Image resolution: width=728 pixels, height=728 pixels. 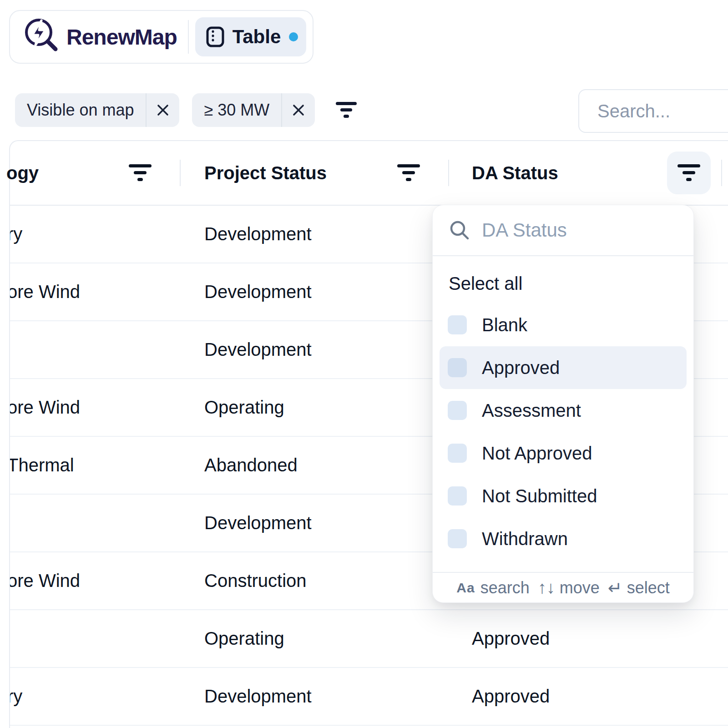 I want to click on filter-chip-visible-on-map: Visible on map, so click(x=97, y=110).